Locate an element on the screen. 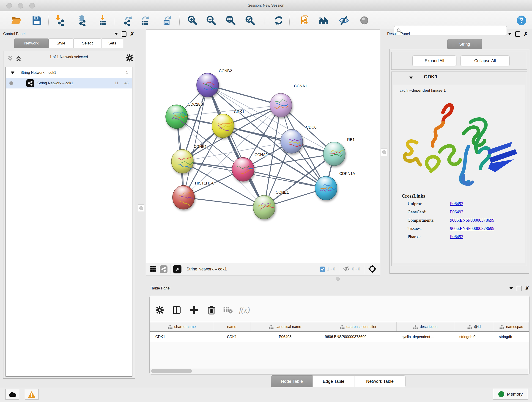 The width and height of the screenshot is (532, 402). show-columns-icon is located at coordinates (177, 310).